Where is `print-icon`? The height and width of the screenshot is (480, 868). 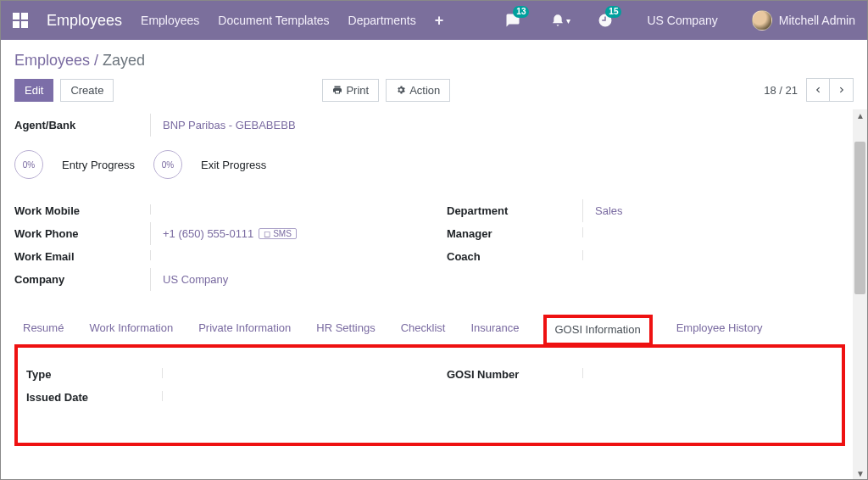
print-icon is located at coordinates (337, 90).